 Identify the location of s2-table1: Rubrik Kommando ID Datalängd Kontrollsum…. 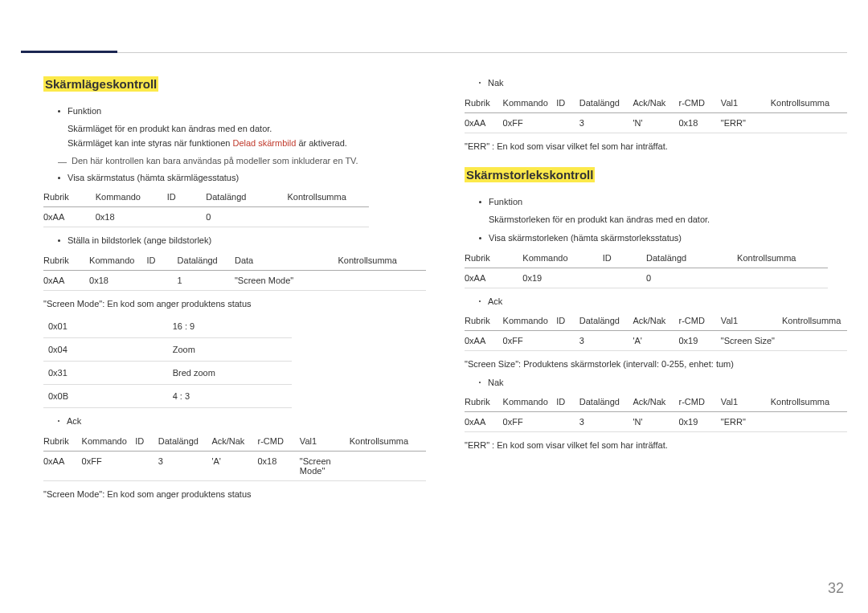
(646, 268).